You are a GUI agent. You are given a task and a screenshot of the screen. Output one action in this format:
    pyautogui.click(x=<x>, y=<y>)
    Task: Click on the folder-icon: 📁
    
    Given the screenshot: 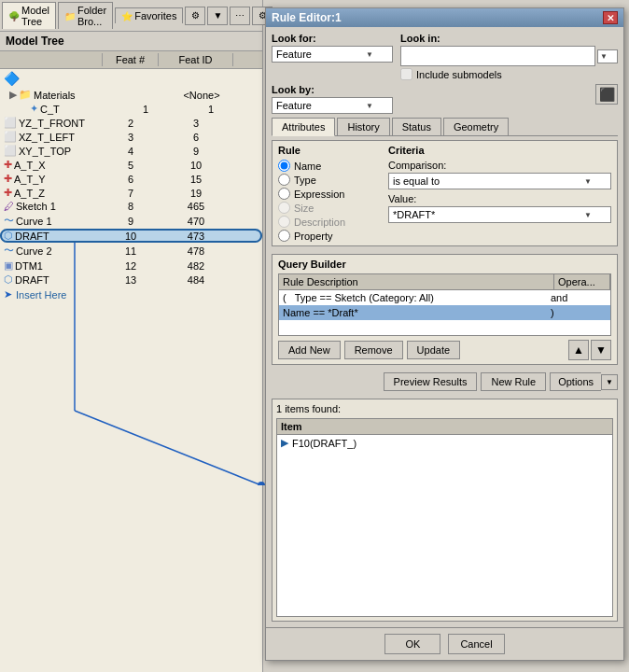 What is the action you would take?
    pyautogui.click(x=25, y=95)
    